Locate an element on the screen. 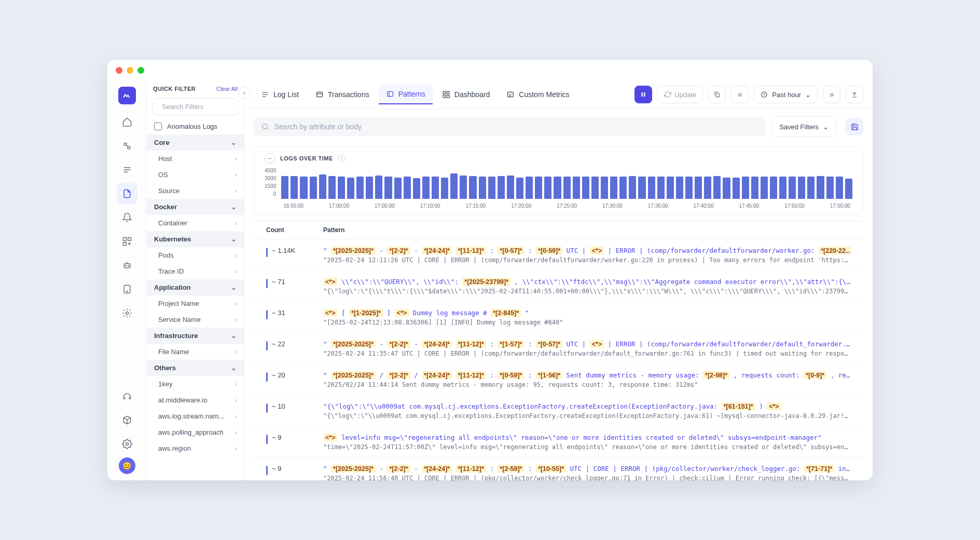  nav-box-icon is located at coordinates (127, 420).